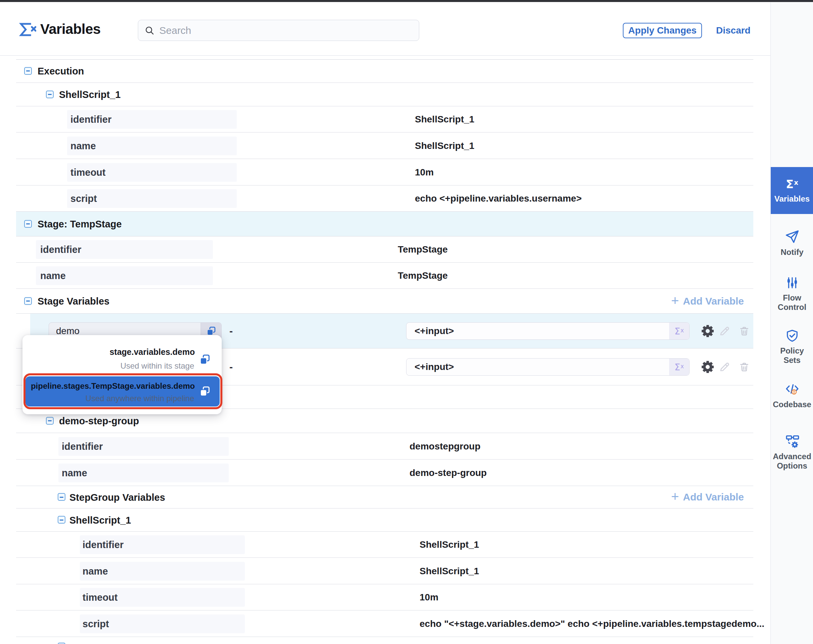 The image size is (813, 644). What do you see at coordinates (792, 336) in the screenshot?
I see `shield-check-icon` at bounding box center [792, 336].